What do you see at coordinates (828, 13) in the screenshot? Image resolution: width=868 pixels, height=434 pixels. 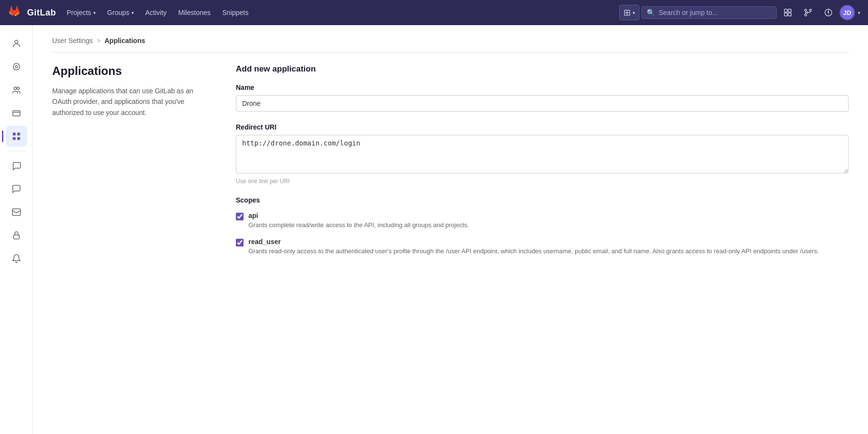 I see `issues-icon` at bounding box center [828, 13].